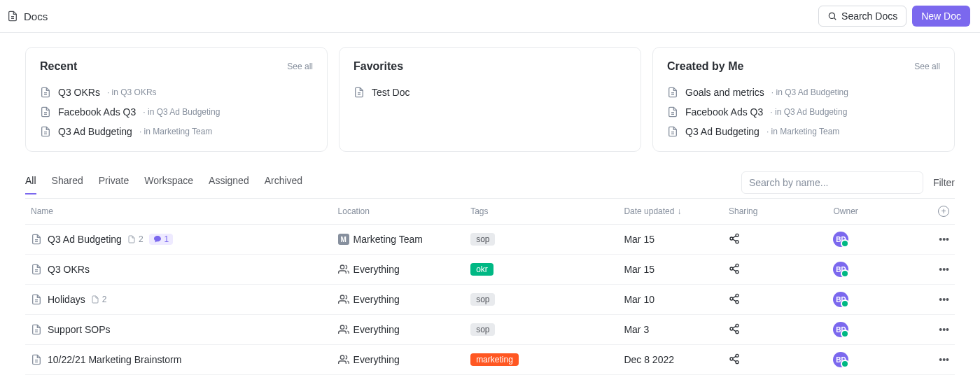 This screenshot has height=389, width=980. Describe the element at coordinates (490, 360) in the screenshot. I see `table-row: 10/22/21 Marketing BrainstormEverythingm…` at that location.